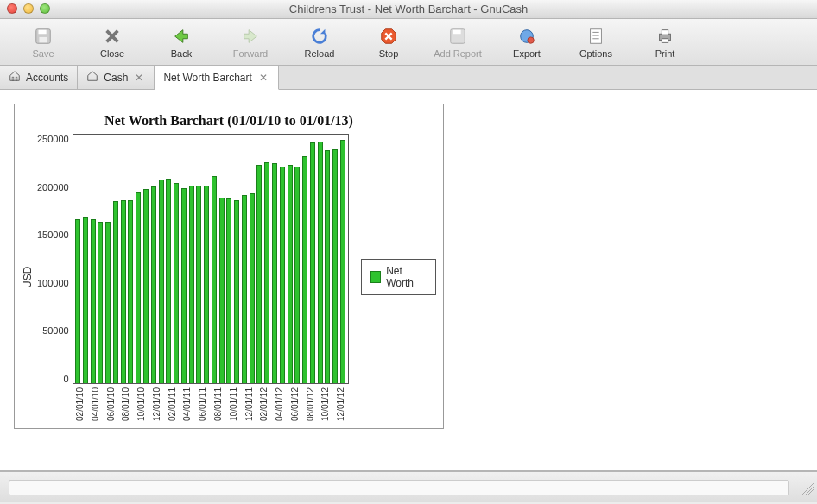 The image size is (817, 504). What do you see at coordinates (54, 139) in the screenshot?
I see `y-tick-label: 250000` at bounding box center [54, 139].